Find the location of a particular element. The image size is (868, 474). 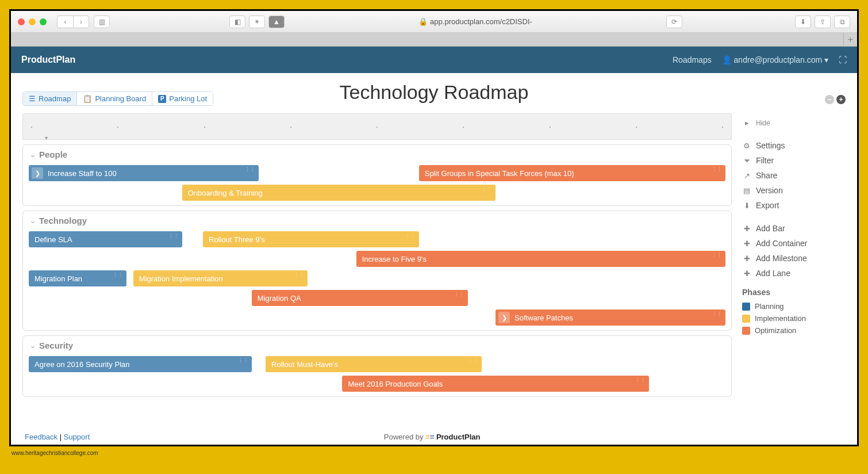

bar-label: Agree on 2016 Security Plan is located at coordinates (82, 365).